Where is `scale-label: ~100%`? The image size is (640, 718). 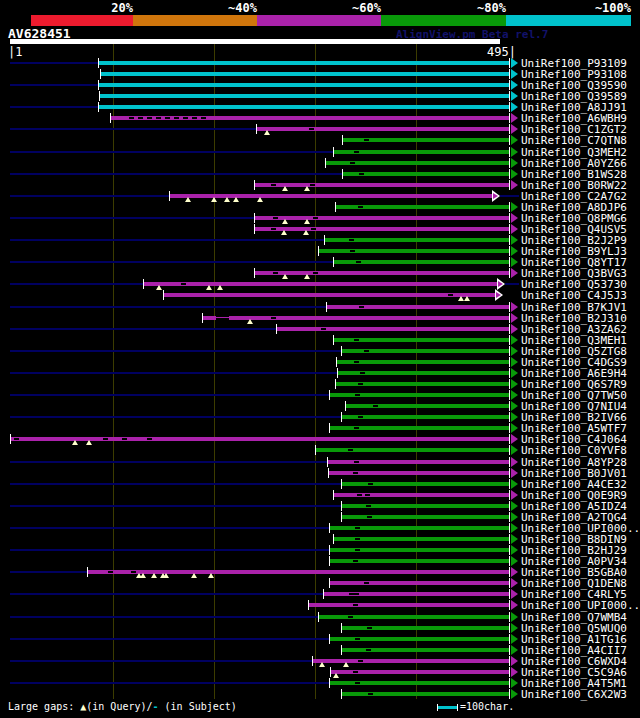
scale-label: ~100% is located at coordinates (595, 8).